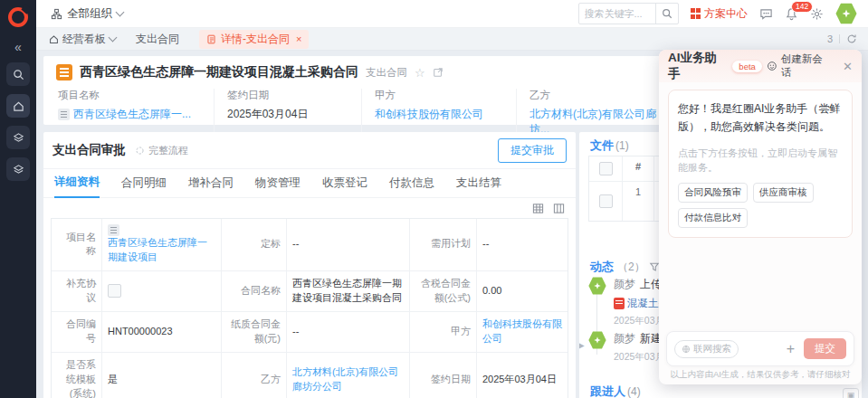 This screenshot has width=868, height=398. I want to click on cell-value: 西青区绿色生态屏障一期建设项目混凝土采购合同, so click(348, 291).